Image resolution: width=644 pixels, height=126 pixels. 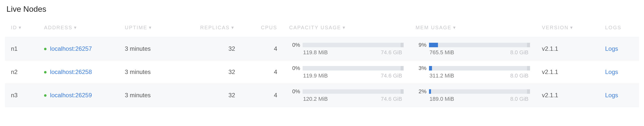 I want to click on cell-mem-usage: 9% 765.5 MiB 8.0 GiB, so click(x=473, y=49).